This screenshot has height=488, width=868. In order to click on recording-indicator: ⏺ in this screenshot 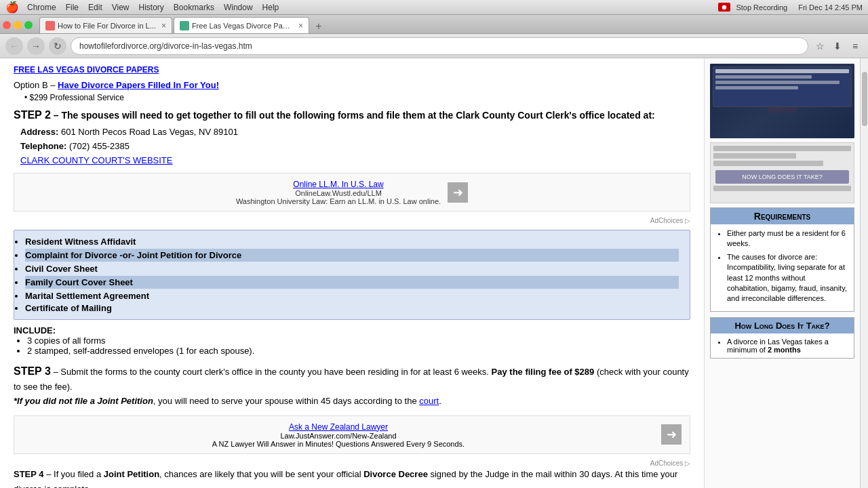, I will do `click(724, 7)`.